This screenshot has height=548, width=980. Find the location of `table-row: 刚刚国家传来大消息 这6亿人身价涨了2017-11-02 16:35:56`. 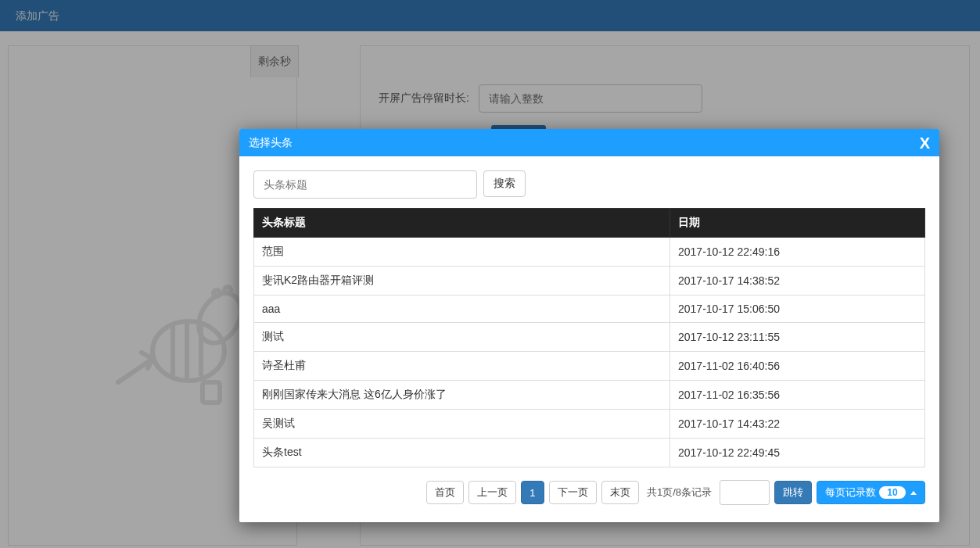

table-row: 刚刚国家传来大消息 这6亿人身价涨了2017-11-02 16:35:56 is located at coordinates (590, 396).